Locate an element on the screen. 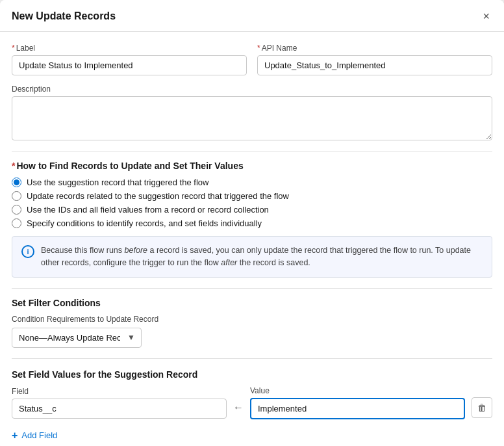  how-to-find-heading: *How to Find Records to Update and Set T… is located at coordinates (252, 166).